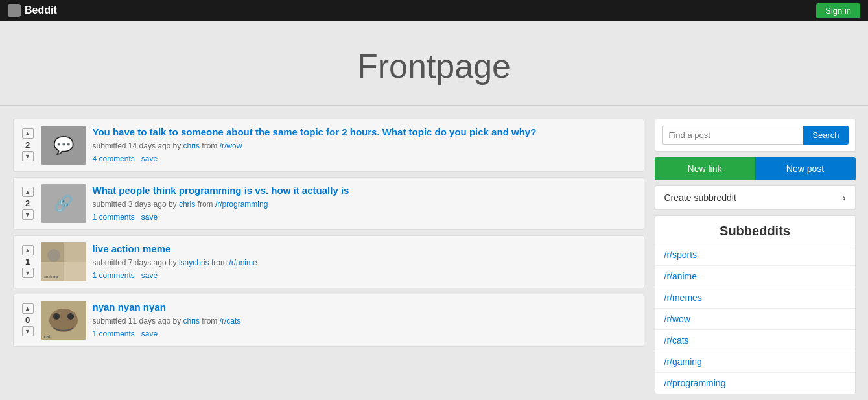 The height and width of the screenshot is (400, 868). I want to click on create-subbreddit-label: Create subbreddit, so click(700, 198).